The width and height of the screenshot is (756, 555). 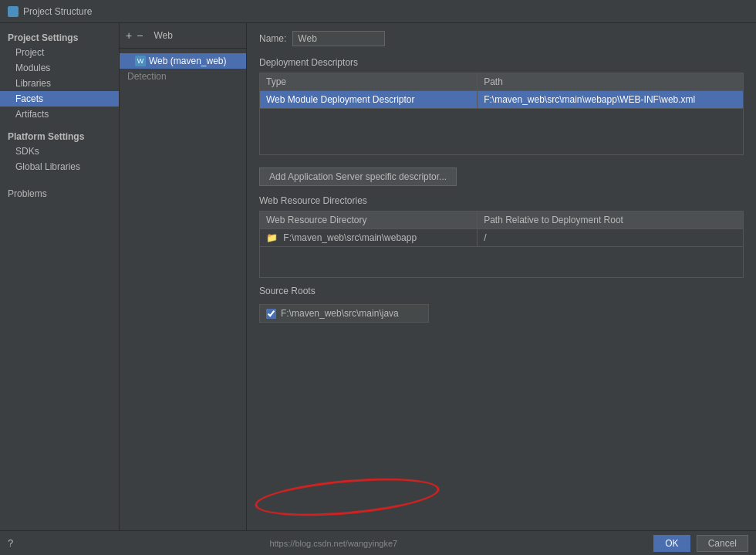 What do you see at coordinates (183, 36) in the screenshot?
I see `facets-toolbar: + − Web` at bounding box center [183, 36].